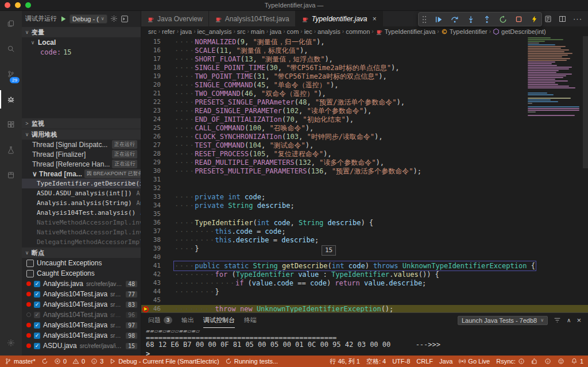 The width and height of the screenshot is (588, 367). What do you see at coordinates (378, 51) in the screenshot?
I see `code-line: ····SCALE(11, "测量值，标度化值"),` at bounding box center [378, 51].